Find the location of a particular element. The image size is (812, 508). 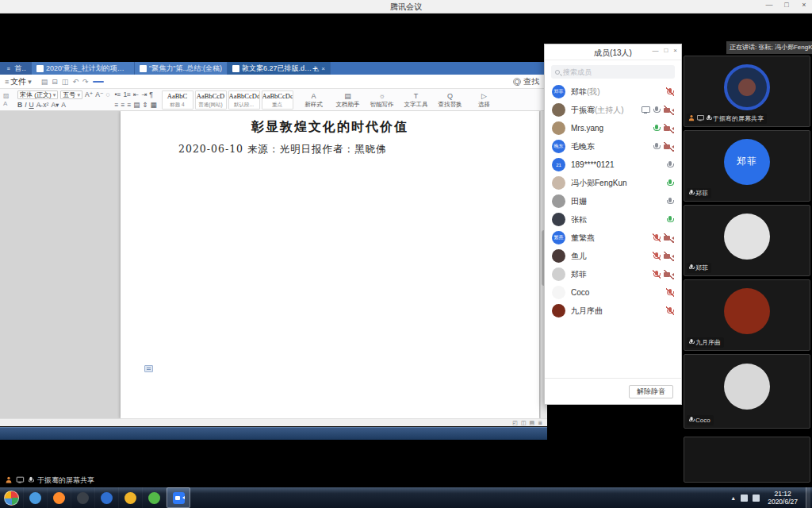

tray-expand-icon is located at coordinates (733, 498).